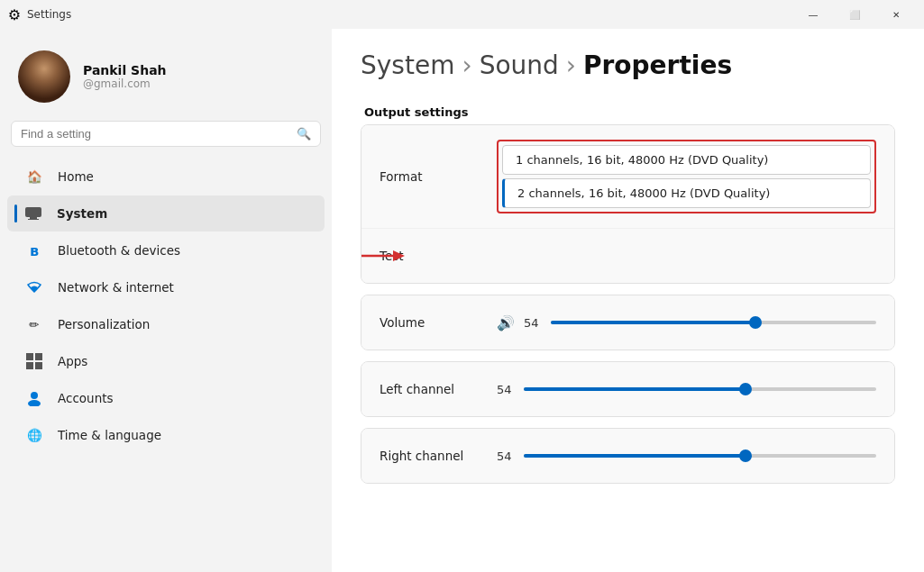 The height and width of the screenshot is (572, 924). I want to click on sidebar-item-label: Time & language, so click(110, 435).